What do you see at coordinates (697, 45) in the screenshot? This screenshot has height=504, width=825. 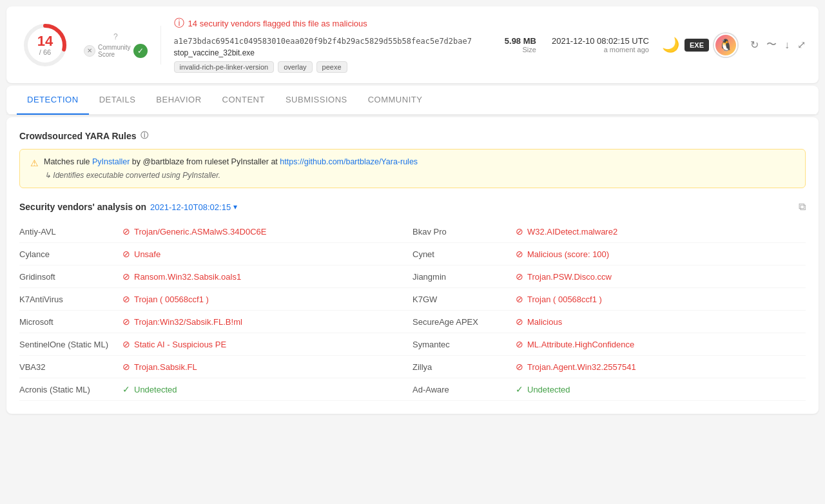 I see `exe-badge: EXE` at bounding box center [697, 45].